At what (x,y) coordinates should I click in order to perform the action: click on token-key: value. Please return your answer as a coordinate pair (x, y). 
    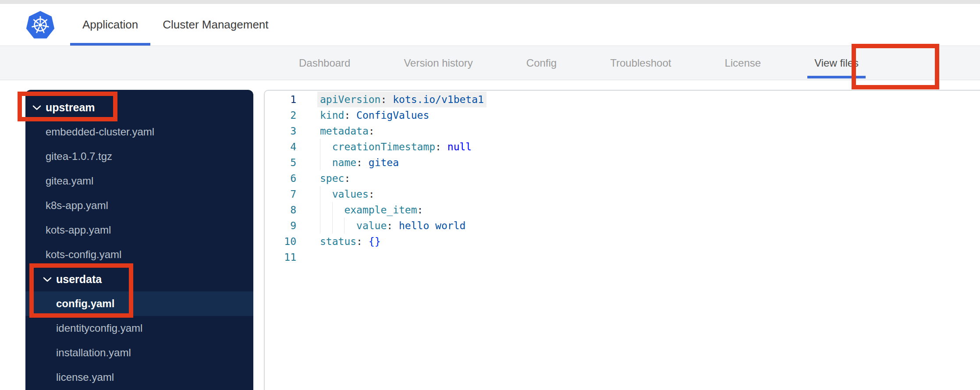
    Looking at the image, I should click on (372, 226).